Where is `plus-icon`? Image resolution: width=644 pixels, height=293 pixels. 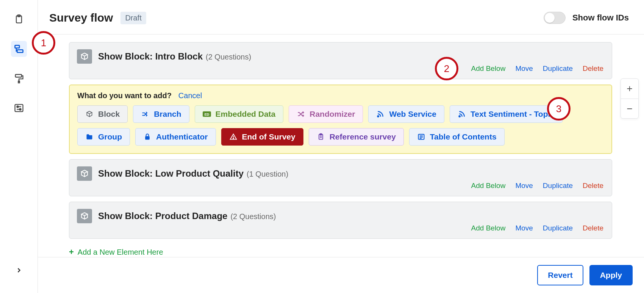
plus-icon is located at coordinates (630, 89).